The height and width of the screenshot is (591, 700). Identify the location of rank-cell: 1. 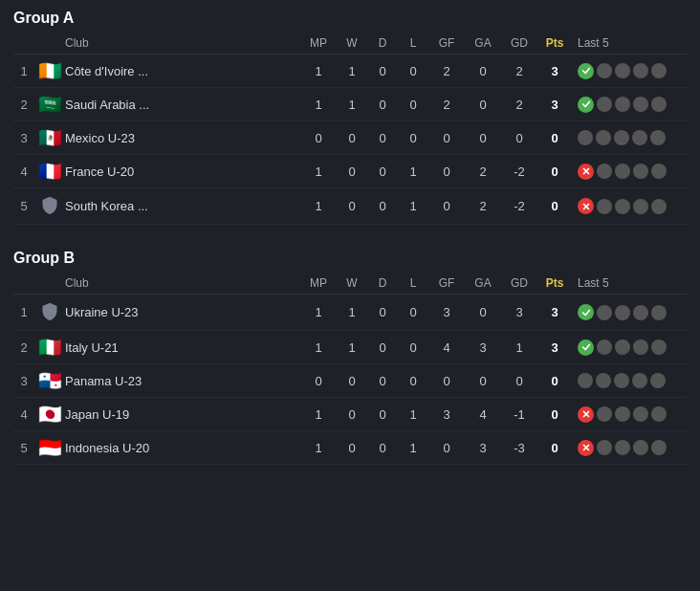
(24, 312).